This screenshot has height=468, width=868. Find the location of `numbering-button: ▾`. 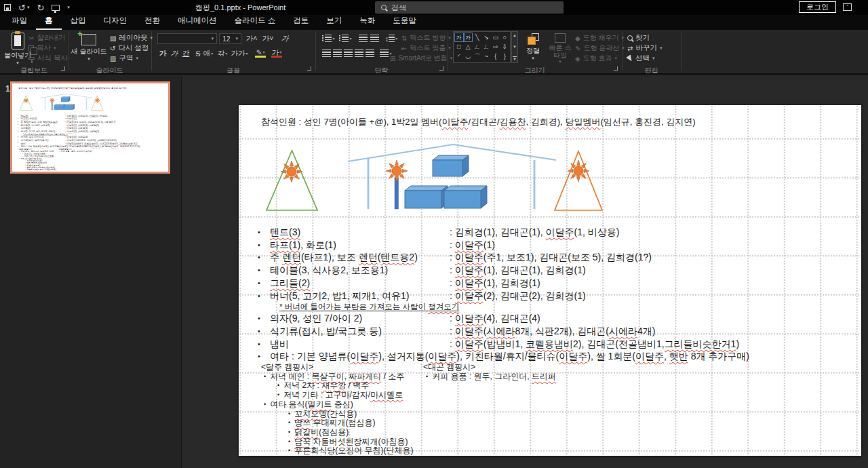

numbering-button: ▾ is located at coordinates (345, 38).